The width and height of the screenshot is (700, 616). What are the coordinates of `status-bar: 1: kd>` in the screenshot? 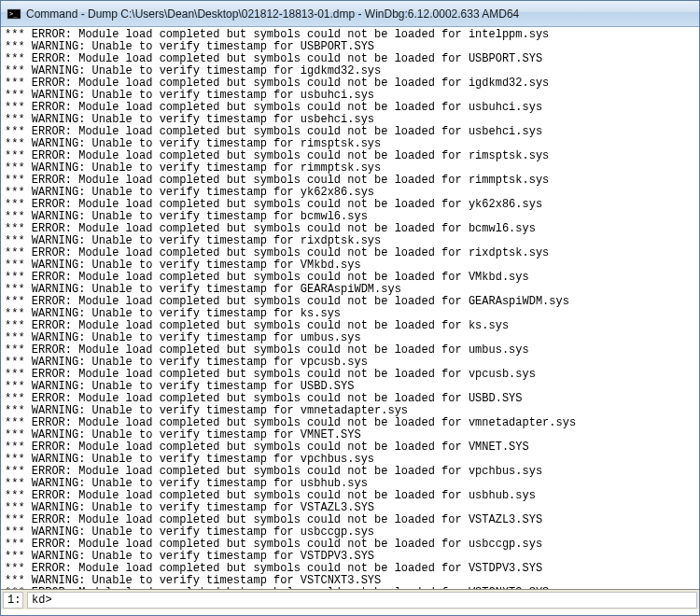 It's located at (350, 599).